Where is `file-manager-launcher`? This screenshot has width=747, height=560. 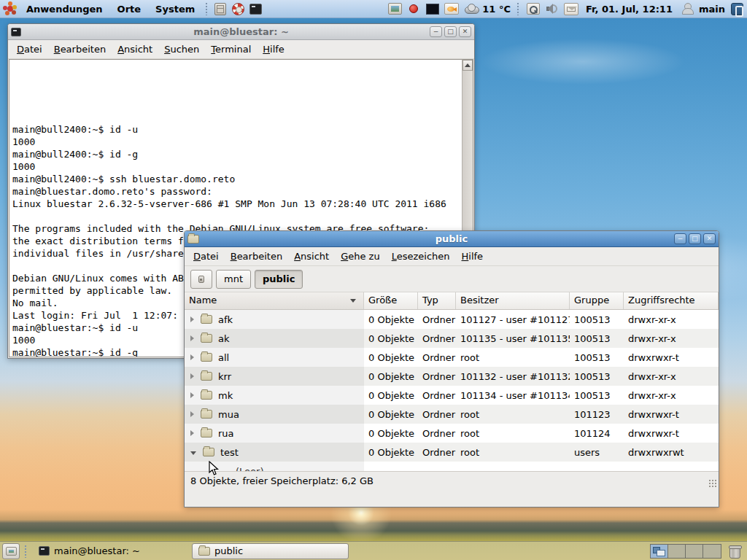
file-manager-launcher is located at coordinates (220, 9).